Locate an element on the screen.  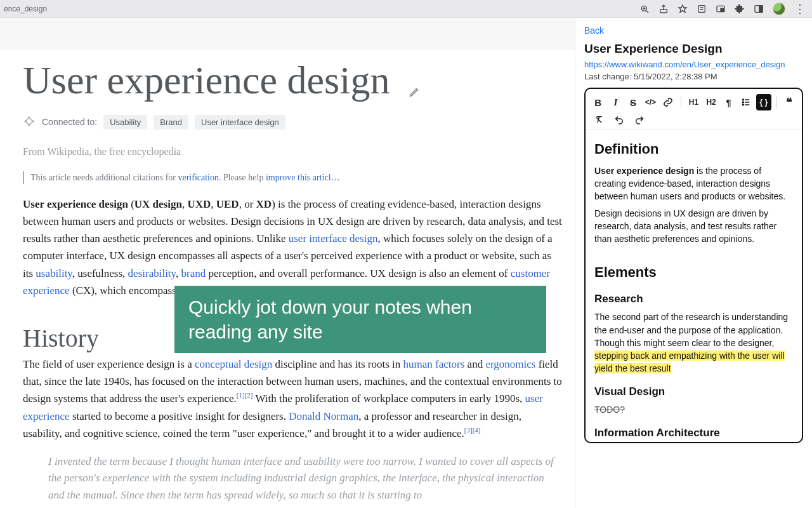
zoom-icon is located at coordinates (645, 9).